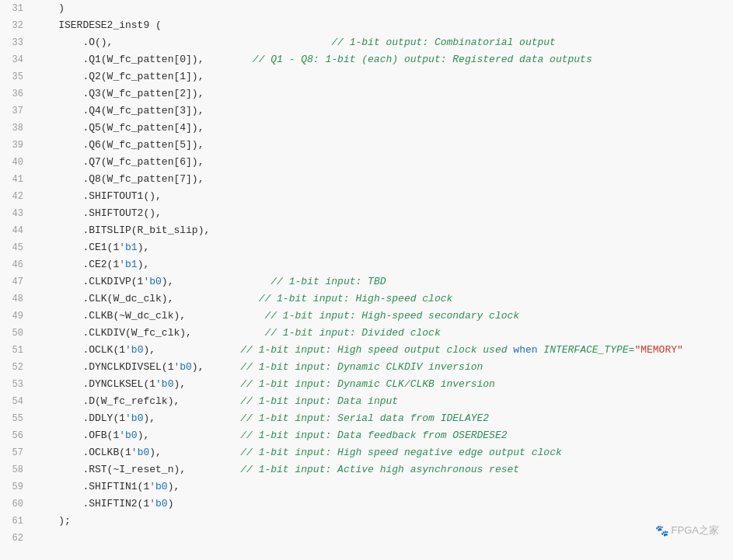  I want to click on line-content: .D(W_fc_refclk), // 1-bit input: Data in…, so click(382, 402).